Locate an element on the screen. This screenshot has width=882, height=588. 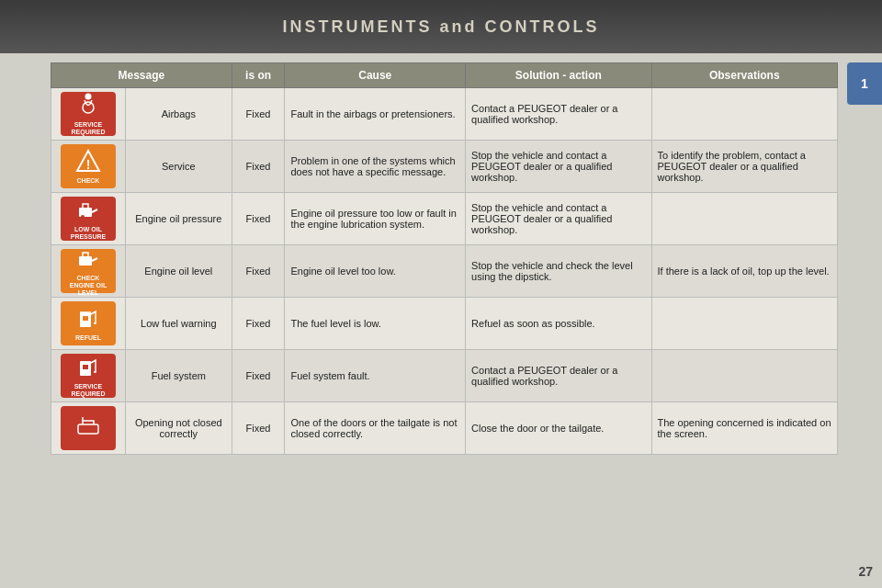
table-row: LOW OIL PRESSURE Engine oil pressure Fix… is located at coordinates (445, 219).